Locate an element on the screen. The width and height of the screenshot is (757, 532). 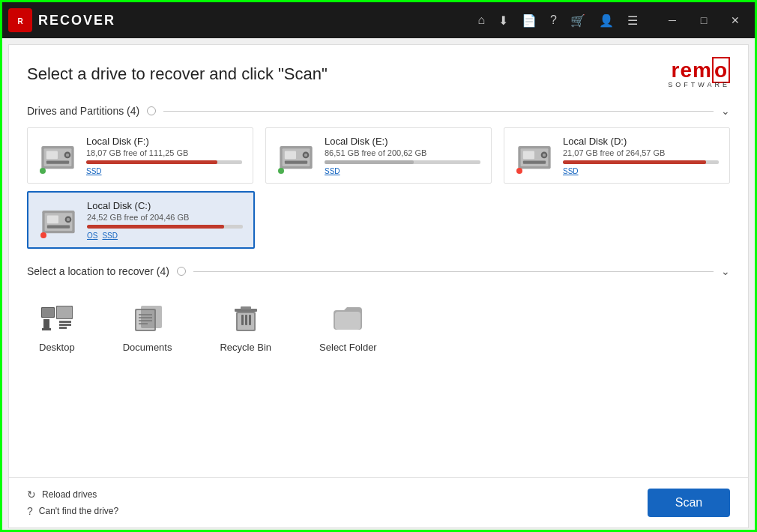
location-section-line is located at coordinates (453, 271).